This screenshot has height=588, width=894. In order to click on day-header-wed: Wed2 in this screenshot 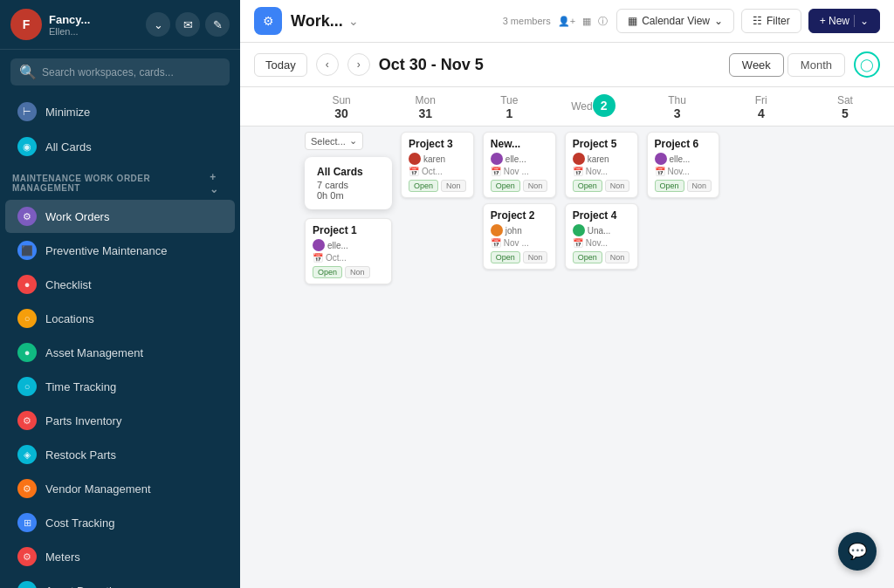, I will do `click(593, 106)`.